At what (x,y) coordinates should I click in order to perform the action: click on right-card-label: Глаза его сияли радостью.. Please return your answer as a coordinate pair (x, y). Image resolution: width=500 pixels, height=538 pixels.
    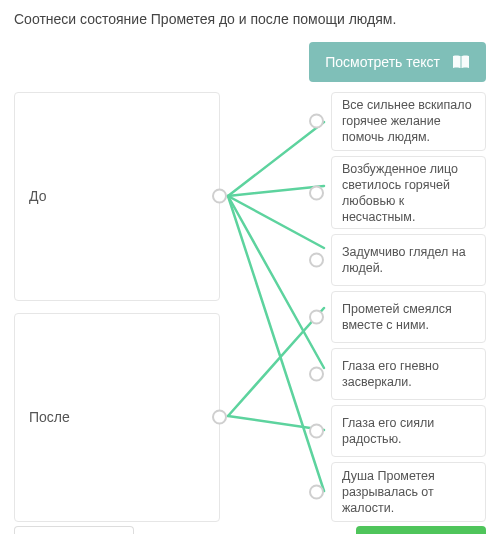
    Looking at the image, I should click on (408, 431).